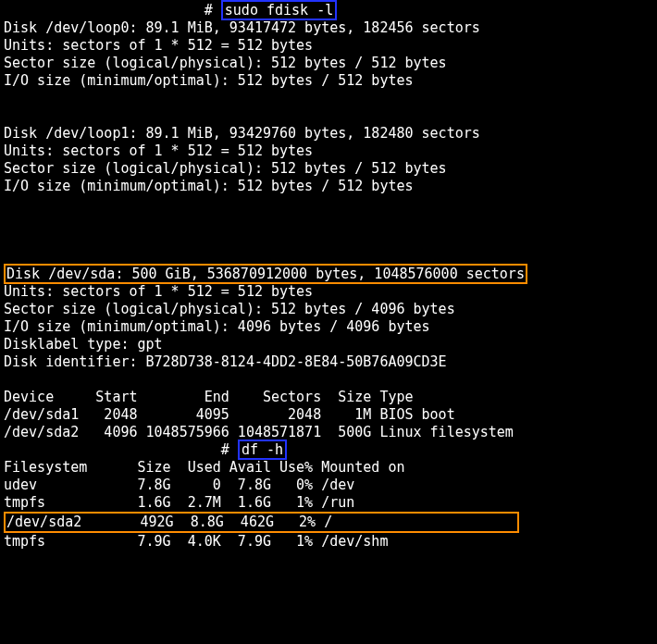 This screenshot has height=644, width=657. I want to click on df-row-shm: tmpfs 7.9G 4.0K 7.9G 1% /dev/shm, so click(196, 541).